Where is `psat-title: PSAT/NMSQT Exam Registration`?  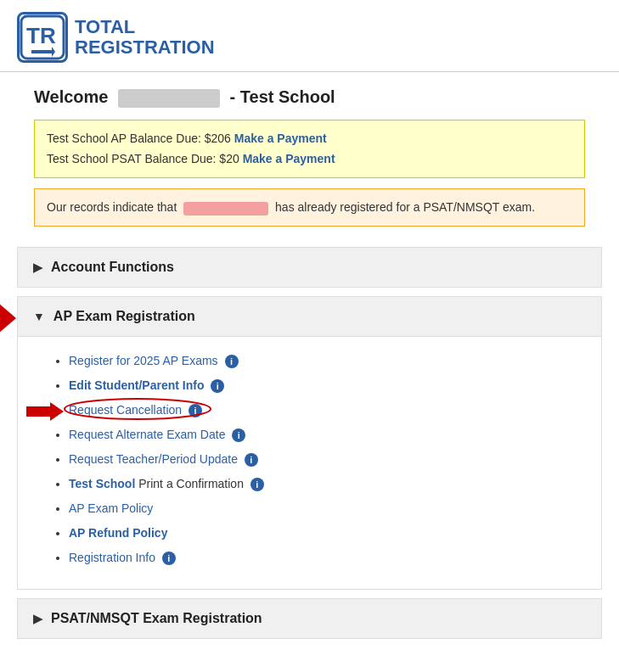 psat-title: PSAT/NMSQT Exam Registration is located at coordinates (156, 619).